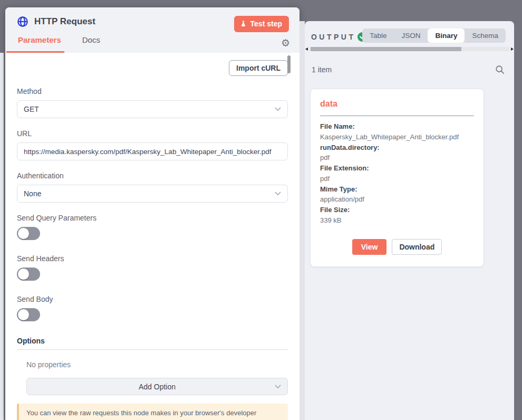 This screenshot has width=522, height=420. I want to click on globe-icon, so click(23, 22).